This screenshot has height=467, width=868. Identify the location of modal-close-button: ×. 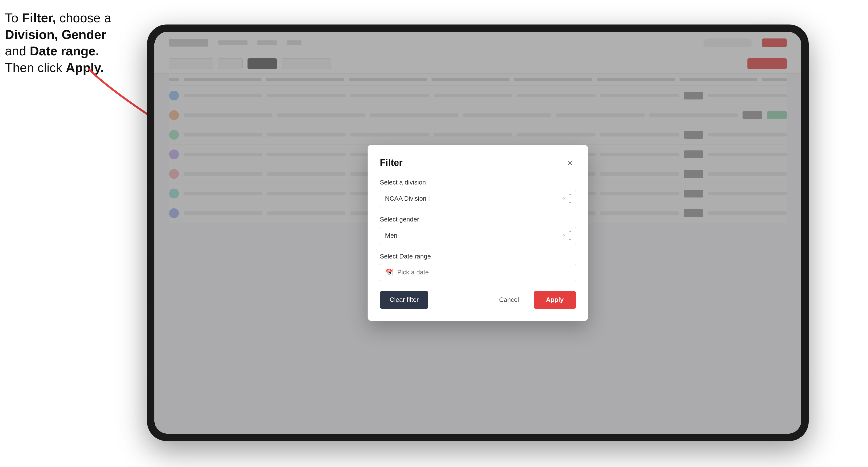
(570, 163).